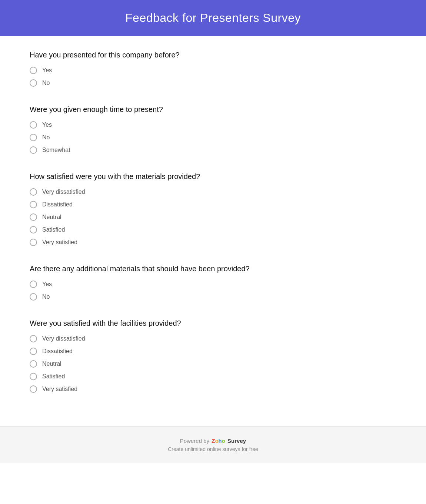 This screenshot has height=504, width=426. I want to click on question-text-q5: Were you satisfied with the facilities p…, so click(213, 323).